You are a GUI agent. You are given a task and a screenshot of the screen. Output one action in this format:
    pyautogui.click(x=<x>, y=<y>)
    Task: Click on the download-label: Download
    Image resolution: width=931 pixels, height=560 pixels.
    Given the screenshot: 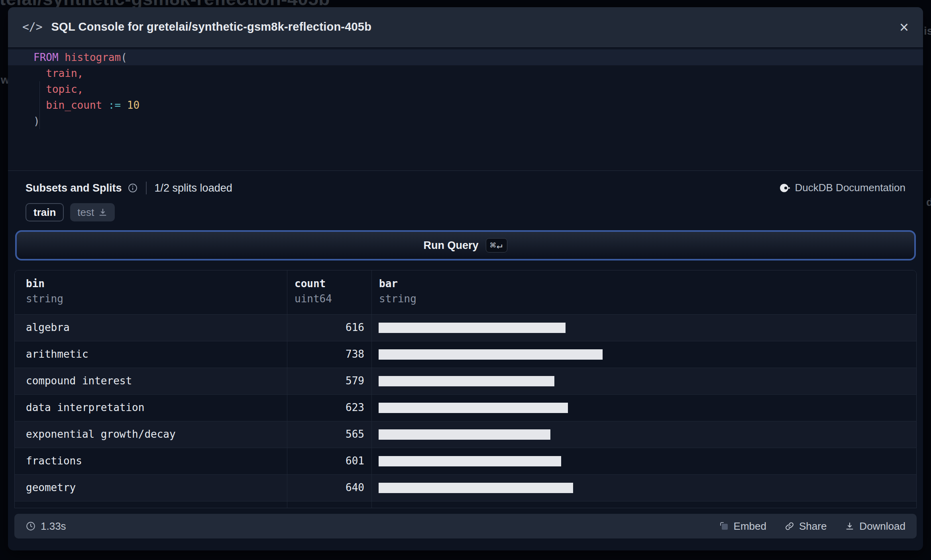 What is the action you would take?
    pyautogui.click(x=882, y=527)
    